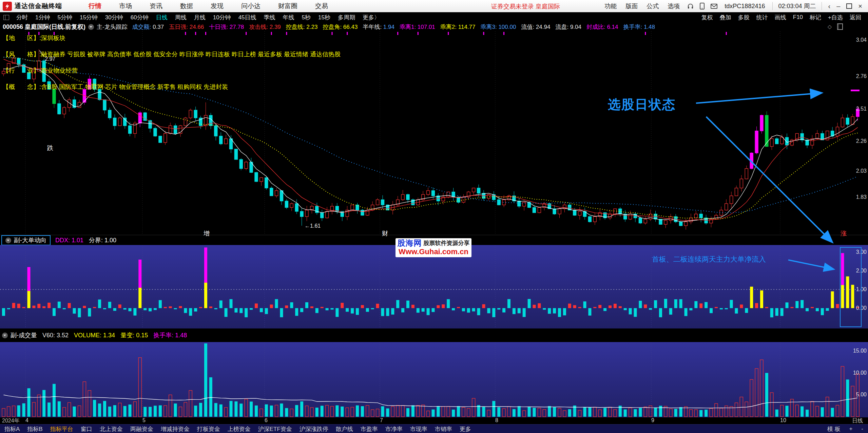 Image resolution: width=868 pixels, height=433 pixels. What do you see at coordinates (762, 18) in the screenshot?
I see `tool-统计: 统计` at bounding box center [762, 18].